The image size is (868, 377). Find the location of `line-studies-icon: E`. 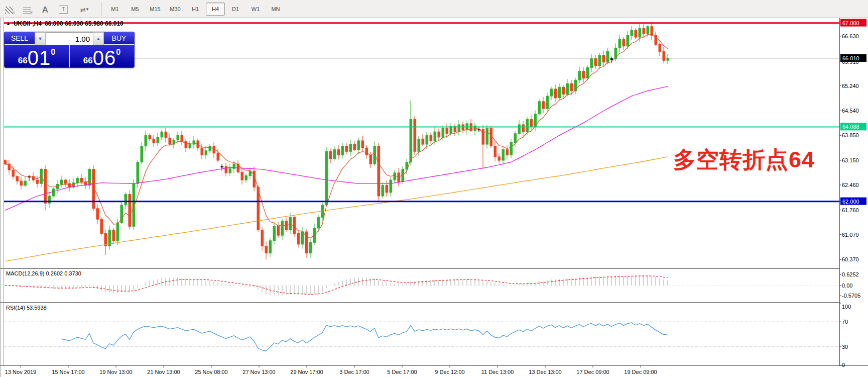

line-studies-icon: E is located at coordinates (9, 9).